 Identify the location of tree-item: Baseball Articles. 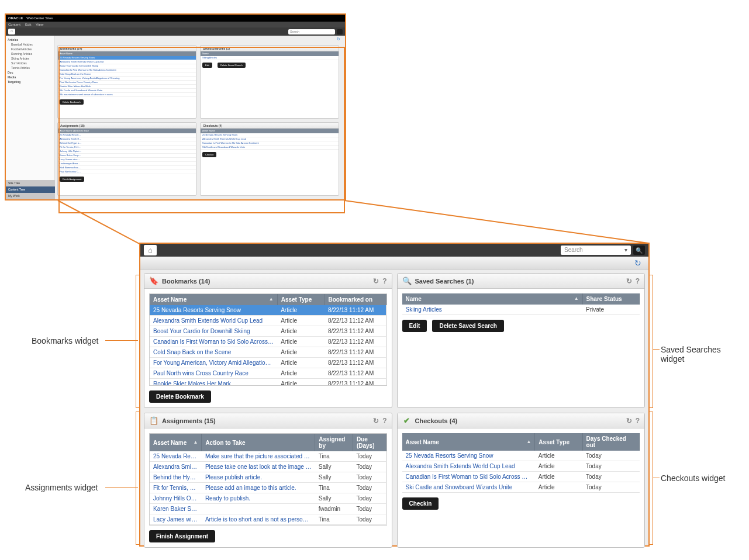
(30, 44).